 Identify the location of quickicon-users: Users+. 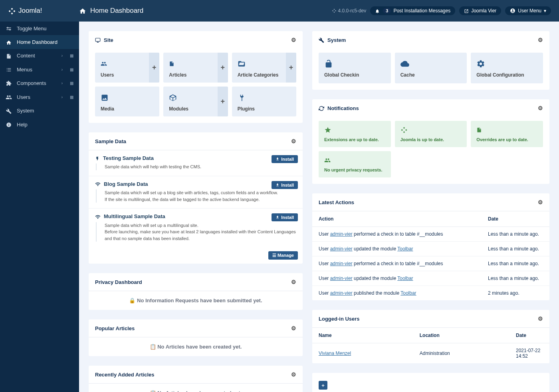
(127, 68).